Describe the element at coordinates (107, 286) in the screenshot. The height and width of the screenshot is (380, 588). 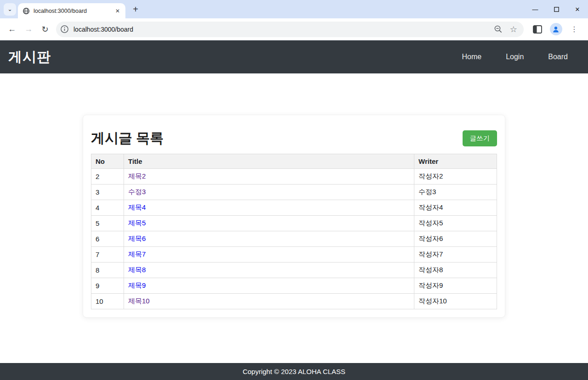
I see `cell-no: 9` at that location.